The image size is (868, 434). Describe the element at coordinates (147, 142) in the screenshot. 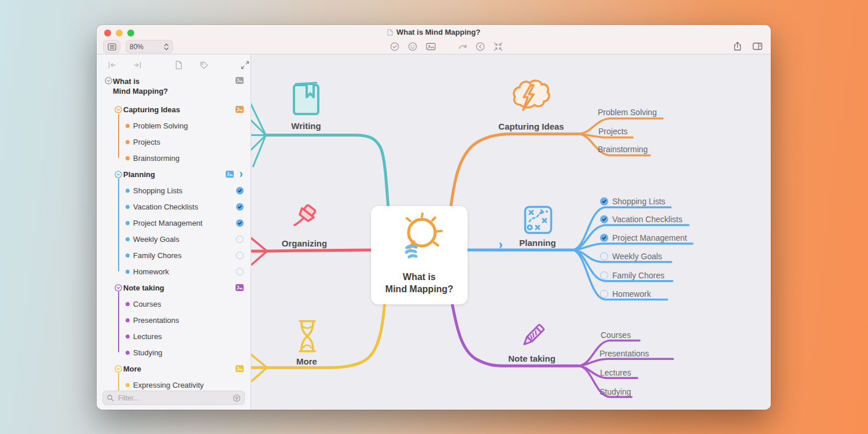

I see `outline-item-label: Projects` at that location.